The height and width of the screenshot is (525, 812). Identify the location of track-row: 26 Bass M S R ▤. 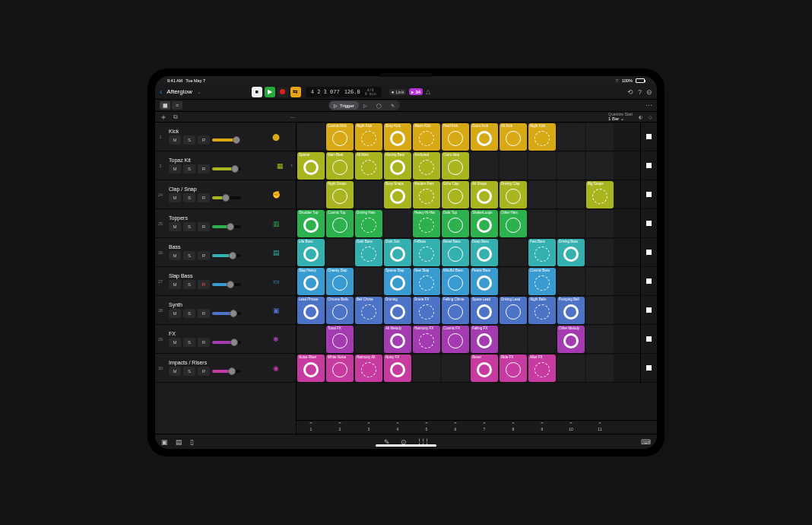
(225, 253).